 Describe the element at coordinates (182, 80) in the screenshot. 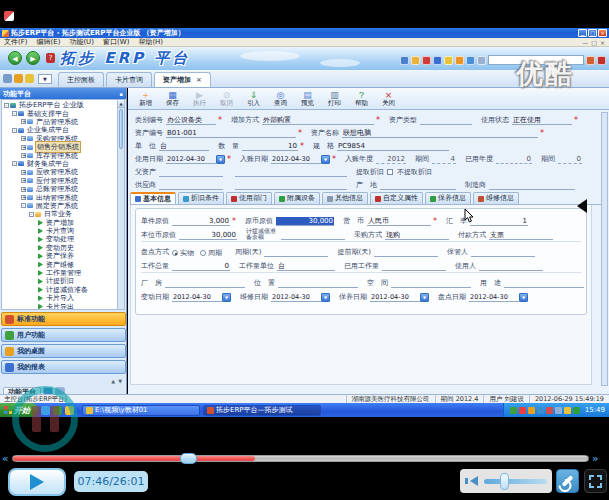

I see `document-tab: 资产增加 ×` at that location.